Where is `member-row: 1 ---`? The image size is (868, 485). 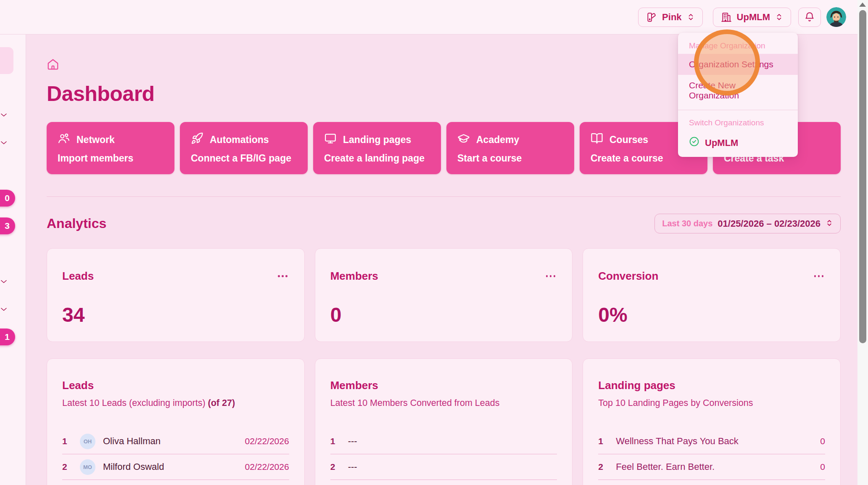
member-row: 1 --- is located at coordinates (444, 442).